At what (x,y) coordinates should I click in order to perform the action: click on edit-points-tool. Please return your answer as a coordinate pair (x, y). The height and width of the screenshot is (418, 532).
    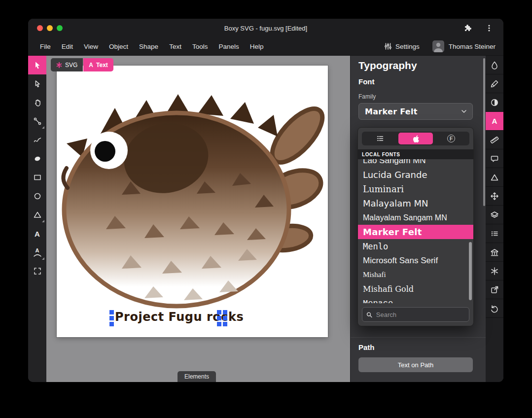
    Looking at the image, I should click on (37, 84).